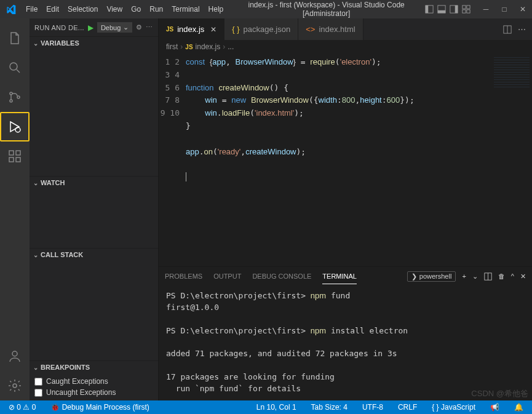 The width and height of the screenshot is (532, 414). Describe the element at coordinates (502, 276) in the screenshot. I see `kill-terminal-icon: 🗑` at that location.